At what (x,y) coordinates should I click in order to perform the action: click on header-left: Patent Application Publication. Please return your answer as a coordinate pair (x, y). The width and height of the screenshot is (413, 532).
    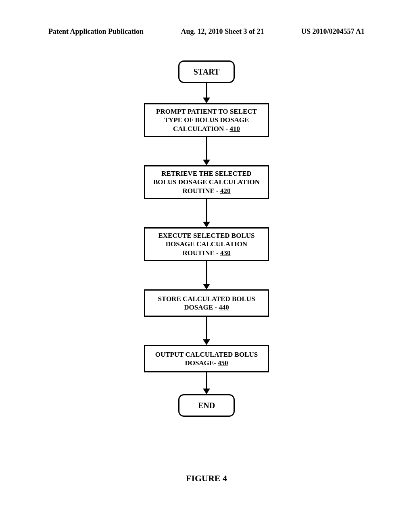
    Looking at the image, I should click on (96, 31).